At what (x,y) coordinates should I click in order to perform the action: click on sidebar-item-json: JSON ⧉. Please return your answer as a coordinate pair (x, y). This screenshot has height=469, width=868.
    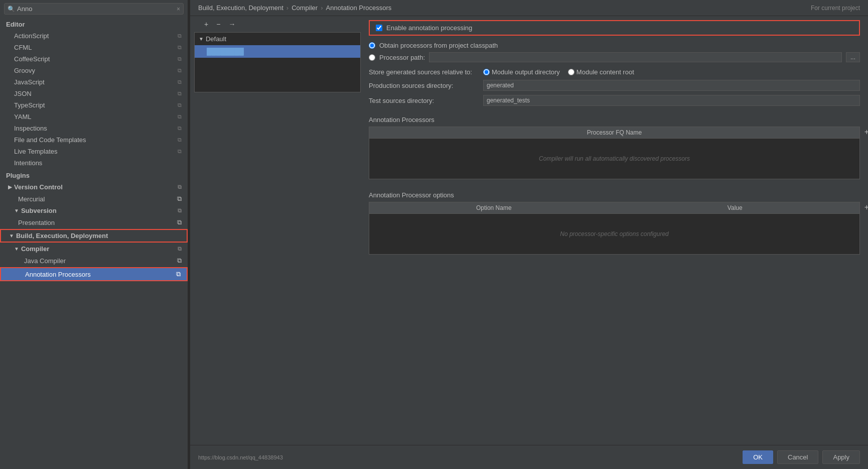
    Looking at the image, I should click on (94, 93).